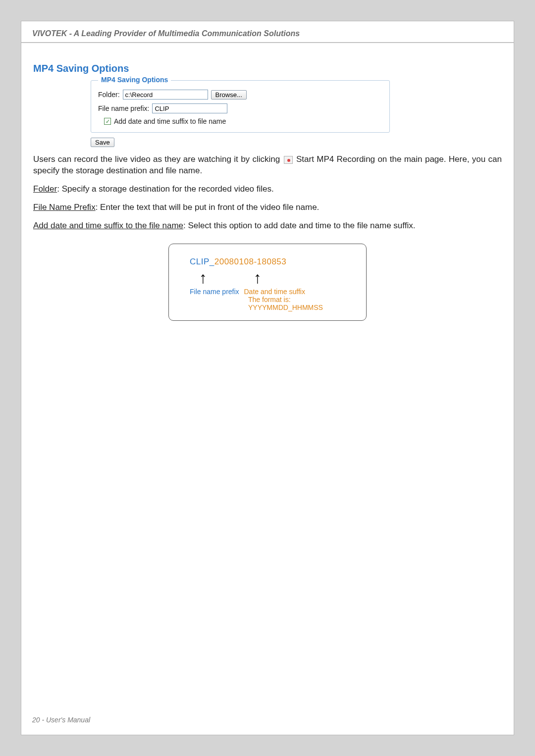 This screenshot has height=756, width=535. Describe the element at coordinates (240, 106) in the screenshot. I see `options-fieldset: MP4 Saving Options Folder: Browse... Fil…` at that location.